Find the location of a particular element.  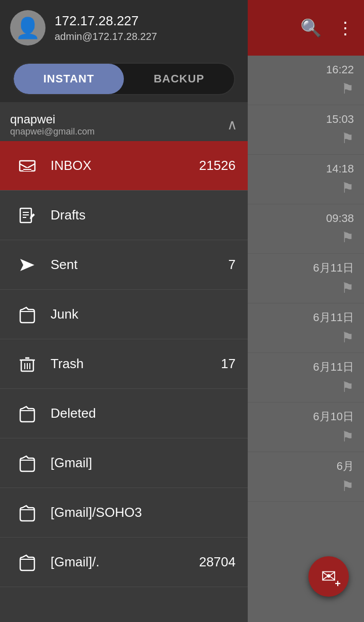

drafts-label: Drafts is located at coordinates (143, 215).